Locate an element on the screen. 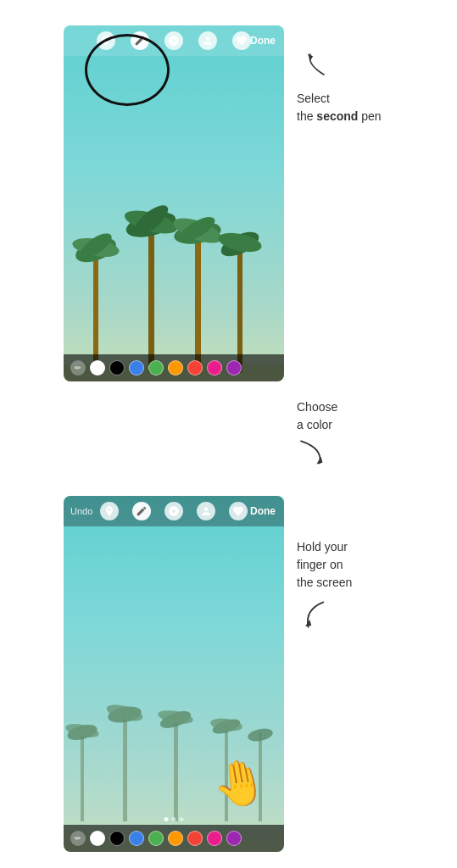  color-dot2-red is located at coordinates (195, 838).